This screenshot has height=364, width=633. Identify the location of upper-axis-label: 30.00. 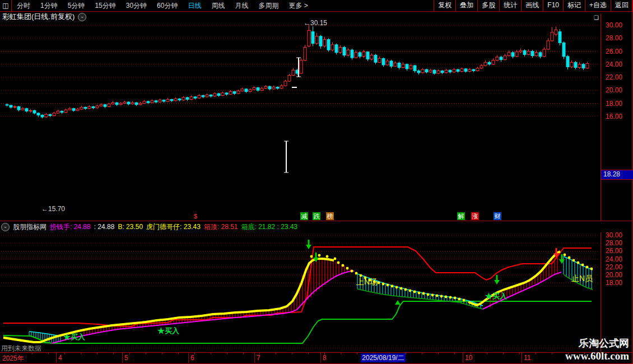
(614, 25).